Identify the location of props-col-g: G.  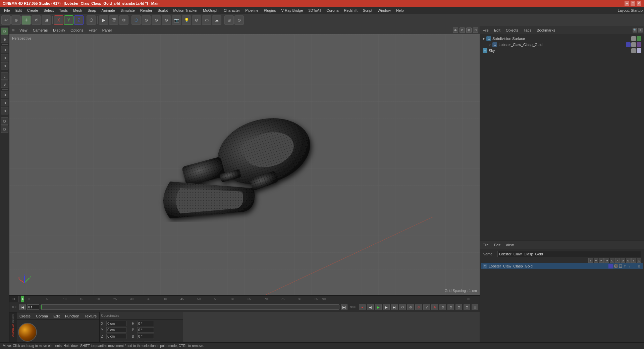
(623, 260).